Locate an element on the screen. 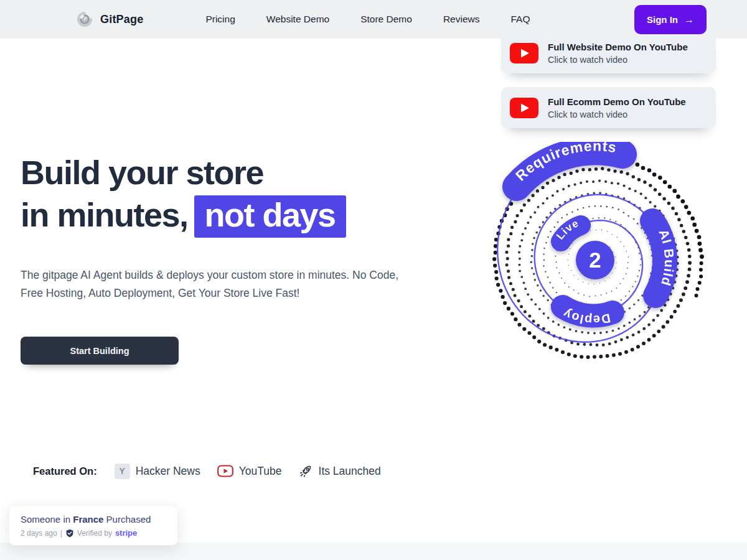  hero-heading-highlight: not days is located at coordinates (270, 217).